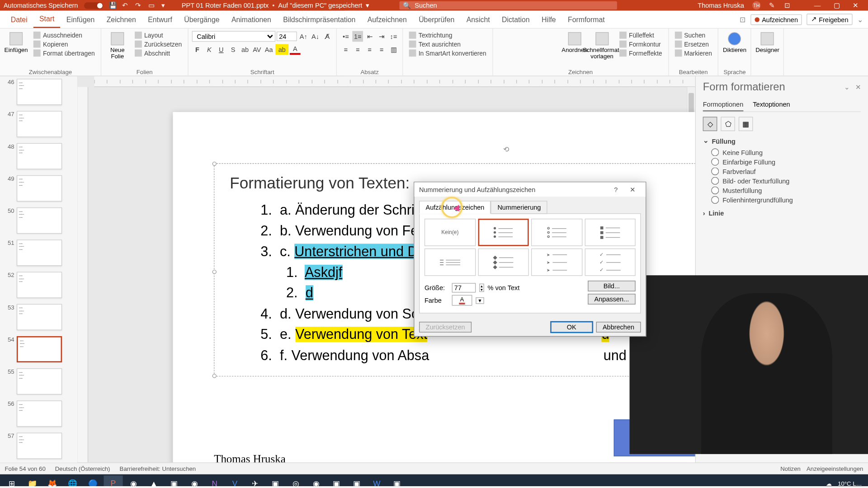  I want to click on spinner-up: ▲, so click(482, 286).